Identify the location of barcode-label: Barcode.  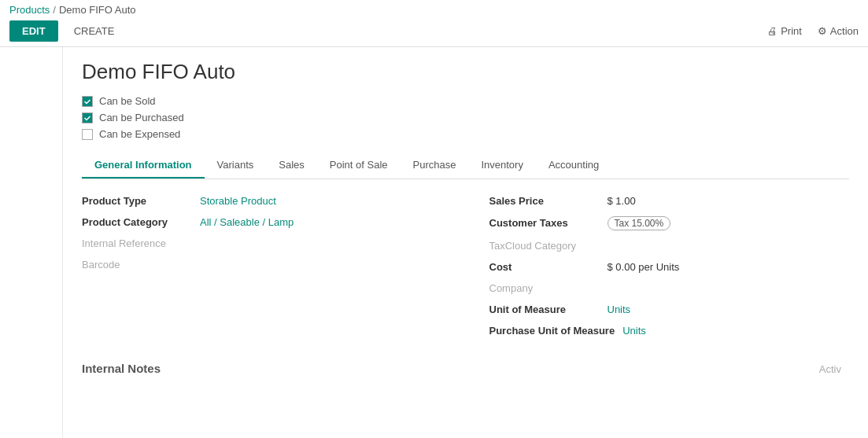
(137, 264).